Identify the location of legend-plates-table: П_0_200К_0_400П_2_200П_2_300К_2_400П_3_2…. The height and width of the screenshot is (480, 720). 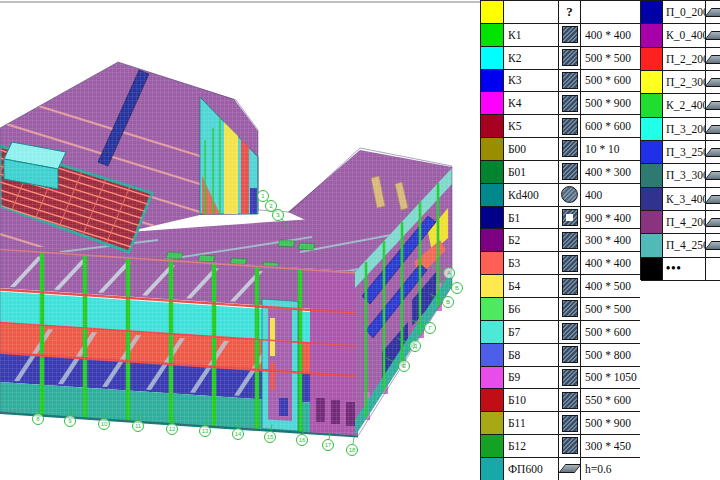
(680, 140).